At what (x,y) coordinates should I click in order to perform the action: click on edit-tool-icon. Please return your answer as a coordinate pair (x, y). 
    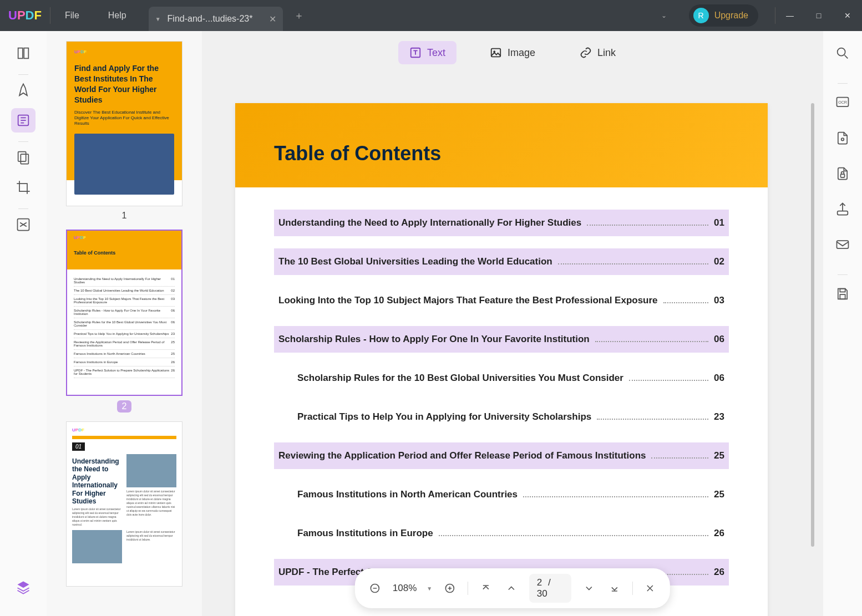
    Looking at the image, I should click on (23, 120).